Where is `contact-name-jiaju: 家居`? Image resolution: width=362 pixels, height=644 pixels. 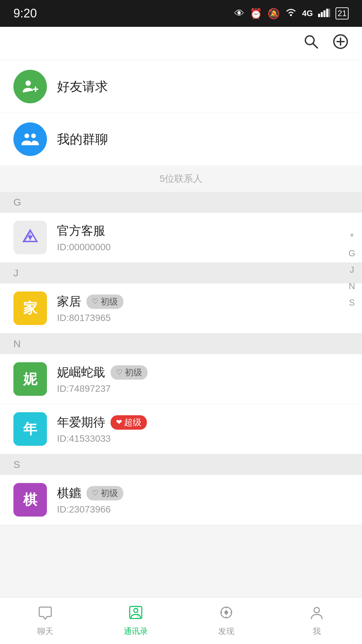 contact-name-jiaju: 家居 is located at coordinates (69, 302).